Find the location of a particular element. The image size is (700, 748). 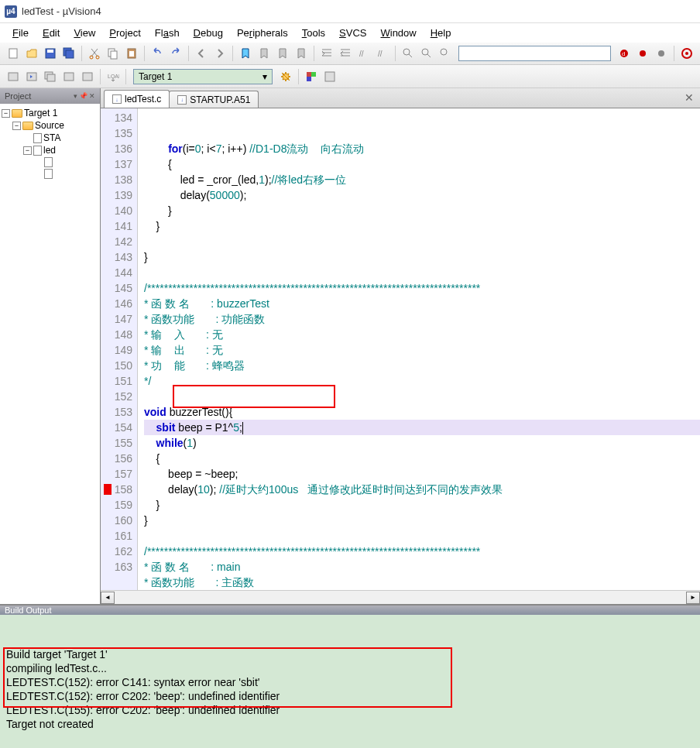

project-panel: Project ▾ 📌 ✕ − Target 1 − Source STA is located at coordinates (50, 346).